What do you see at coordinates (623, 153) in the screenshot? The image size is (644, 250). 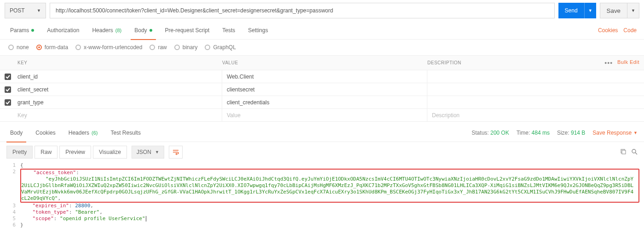 I see `copy-icon` at bounding box center [623, 153].